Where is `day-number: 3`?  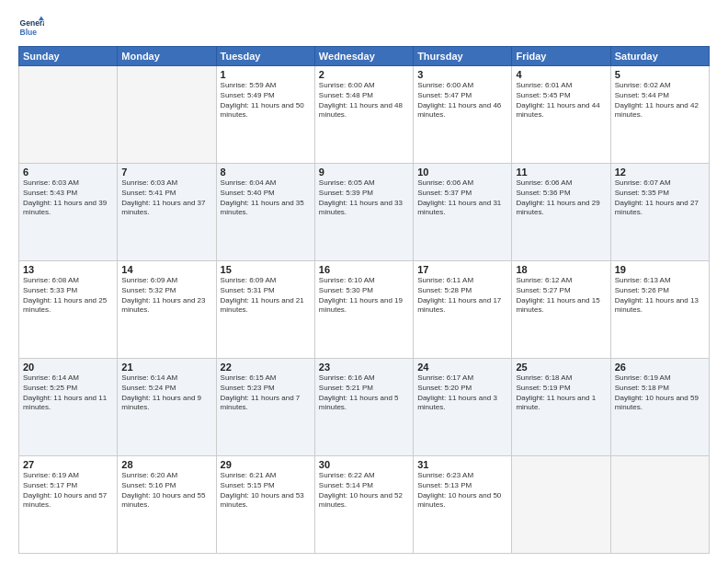 day-number: 3 is located at coordinates (462, 75).